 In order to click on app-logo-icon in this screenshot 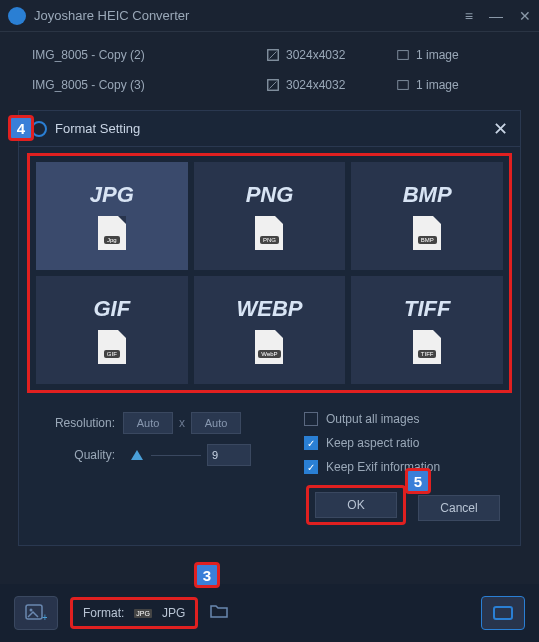, I will do `click(17, 16)`.